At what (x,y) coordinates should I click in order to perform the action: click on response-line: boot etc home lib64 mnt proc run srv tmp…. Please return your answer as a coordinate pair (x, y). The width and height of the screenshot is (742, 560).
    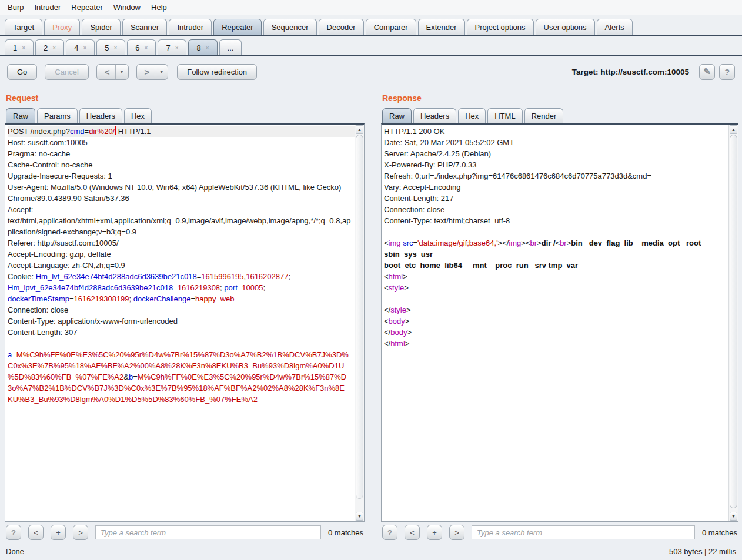
    Looking at the image, I should click on (556, 266).